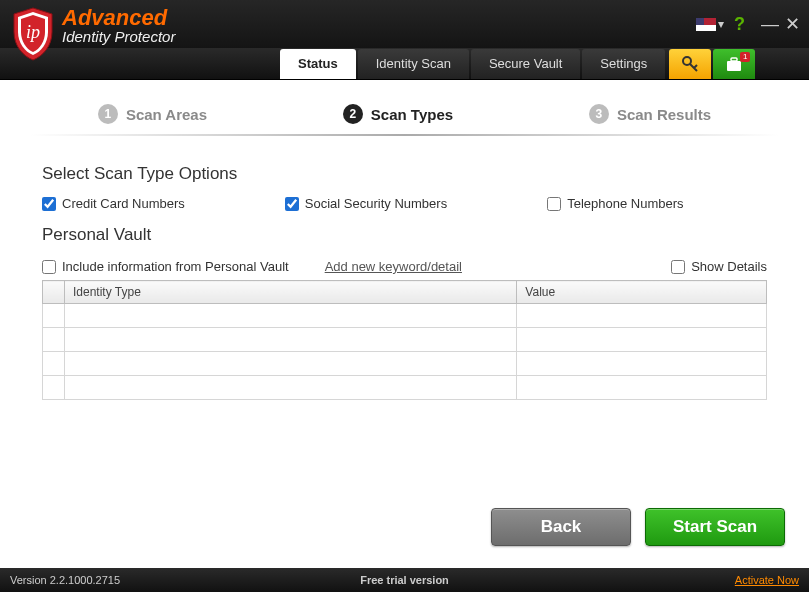 This screenshot has width=809, height=592. I want to click on scan-type-options: Credit Card Numbers Social Security Numb…, so click(404, 204).